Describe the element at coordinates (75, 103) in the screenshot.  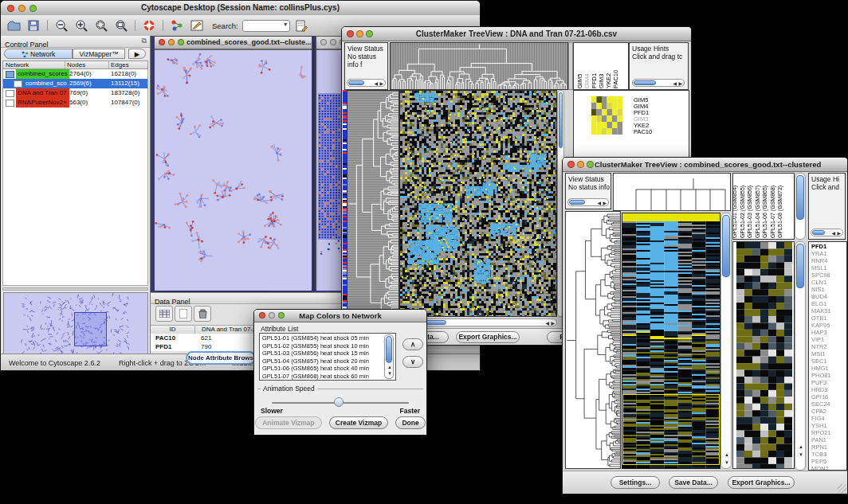
I see `network-list-row: RNAPuberNov2+563(0)107847(0)` at that location.